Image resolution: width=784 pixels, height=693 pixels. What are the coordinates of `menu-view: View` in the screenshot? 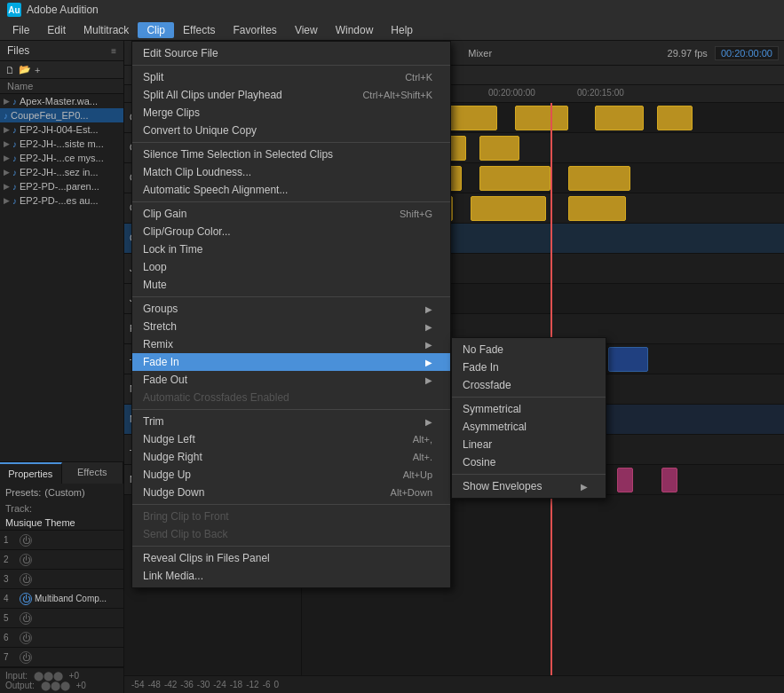 It's located at (306, 30).